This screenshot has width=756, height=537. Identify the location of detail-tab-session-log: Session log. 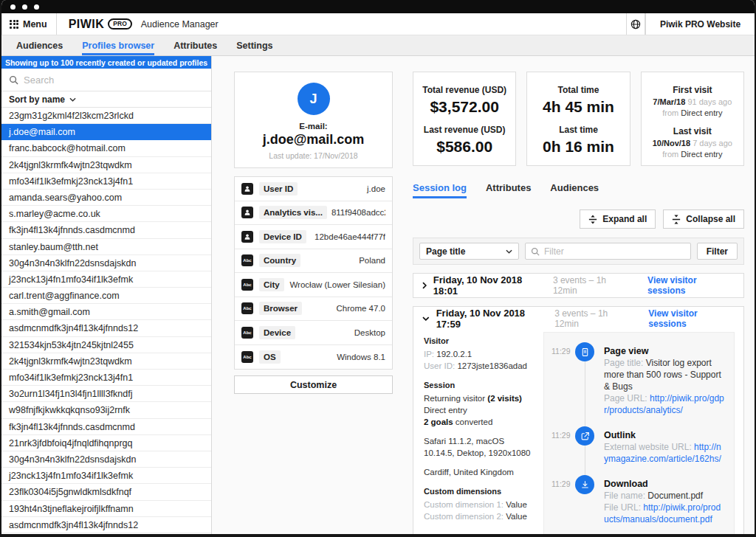
(440, 190).